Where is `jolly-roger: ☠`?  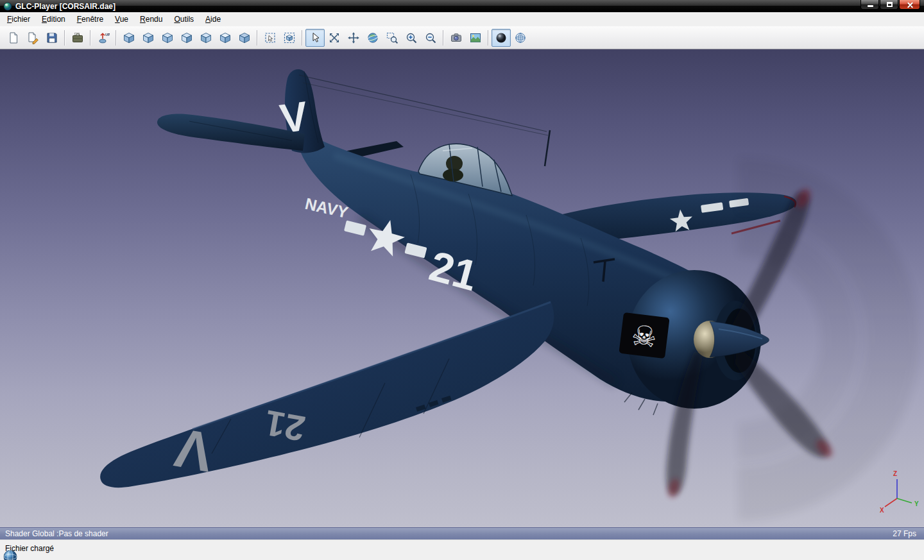 jolly-roger: ☠ is located at coordinates (644, 335).